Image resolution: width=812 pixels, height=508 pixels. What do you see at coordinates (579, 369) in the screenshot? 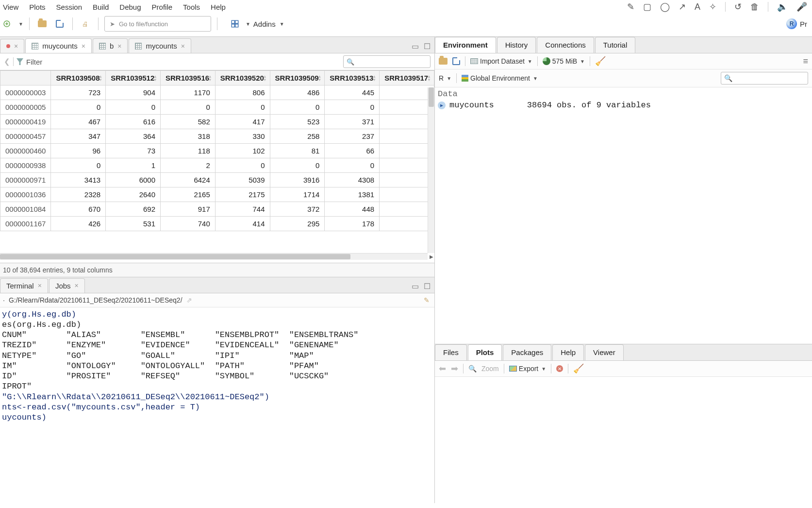
I see `clear-plots-button: 🧹` at bounding box center [579, 369].